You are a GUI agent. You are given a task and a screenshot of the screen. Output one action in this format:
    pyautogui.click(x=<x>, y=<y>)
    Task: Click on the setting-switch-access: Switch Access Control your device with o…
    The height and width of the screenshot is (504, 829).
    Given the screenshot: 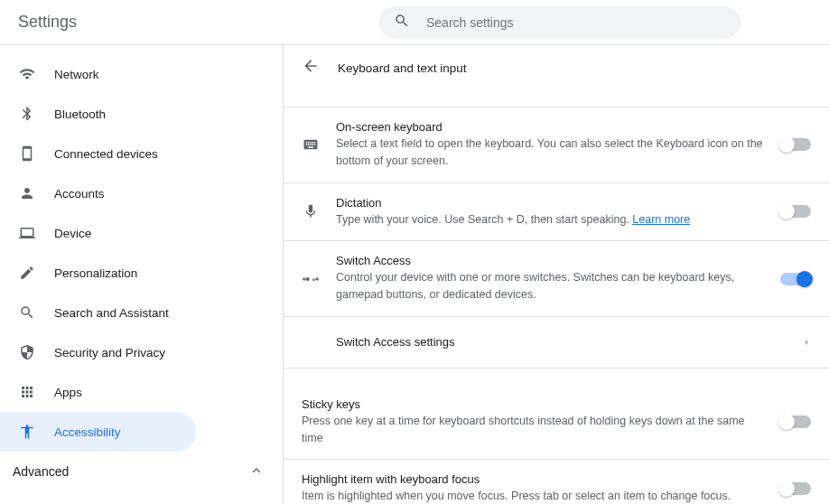 What is the action you would take?
    pyautogui.click(x=556, y=279)
    